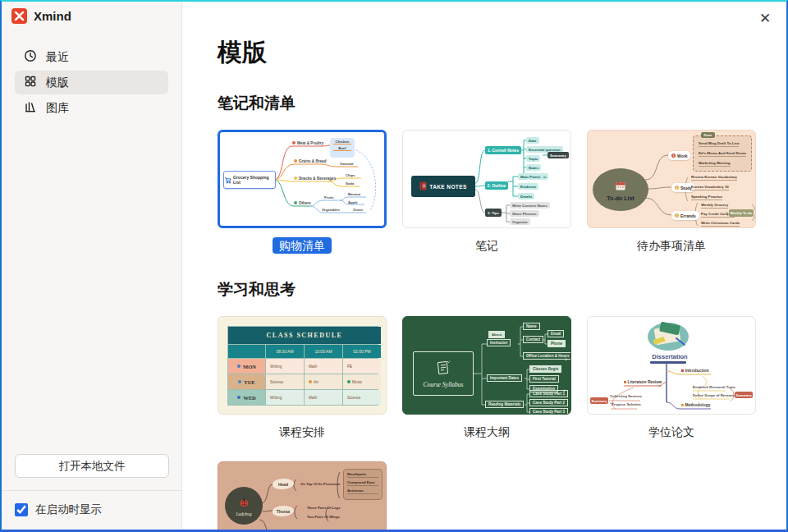 Image resolution: width=788 pixels, height=532 pixels. Describe the element at coordinates (671, 248) in the screenshot. I see `tile-label-todo: 待办事项清单` at that location.